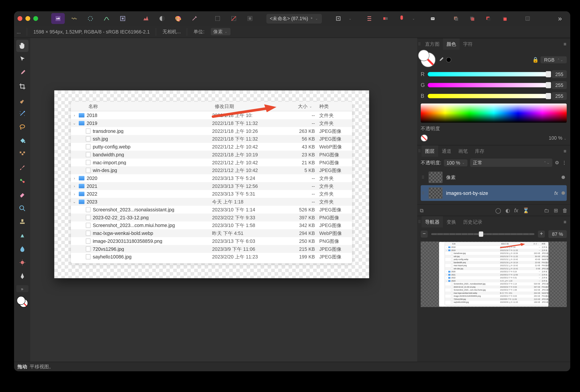  Describe the element at coordinates (22, 276) in the screenshot. I see `pen-tool` at that location.